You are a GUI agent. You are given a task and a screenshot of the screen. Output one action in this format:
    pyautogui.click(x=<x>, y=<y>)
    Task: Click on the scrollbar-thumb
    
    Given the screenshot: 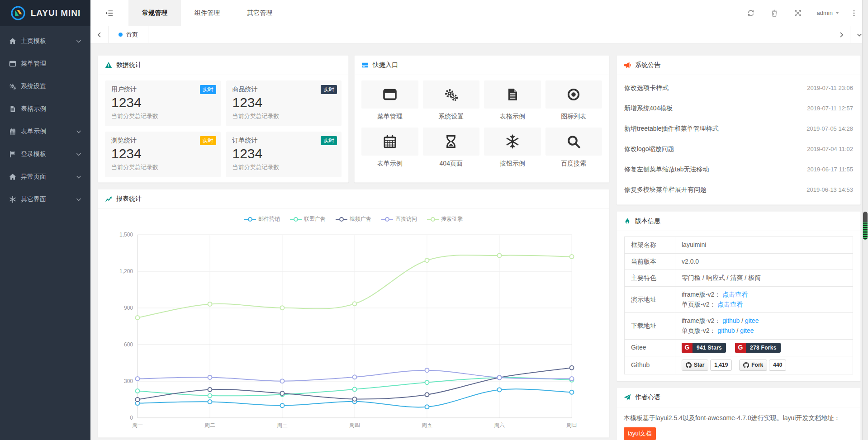 What is the action you would take?
    pyautogui.click(x=865, y=226)
    